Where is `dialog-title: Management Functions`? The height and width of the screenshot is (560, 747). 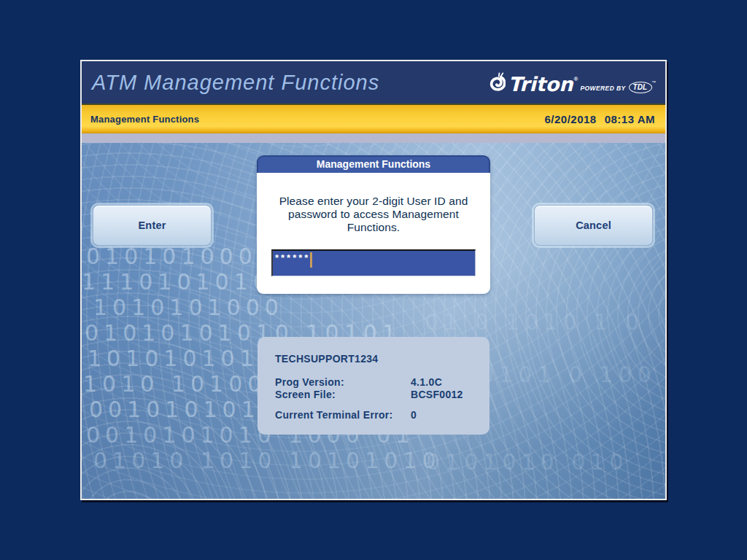
dialog-title: Management Functions is located at coordinates (374, 164).